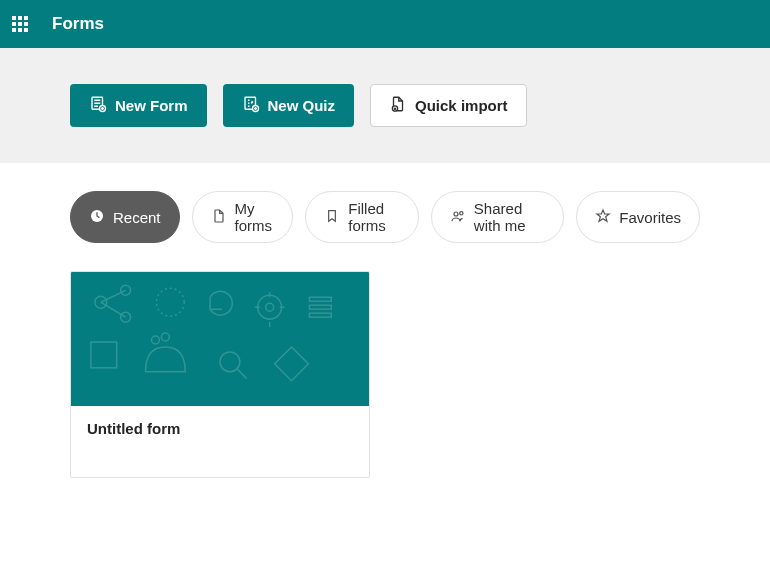 The image size is (770, 564). I want to click on form-card: Untitled form, so click(220, 374).